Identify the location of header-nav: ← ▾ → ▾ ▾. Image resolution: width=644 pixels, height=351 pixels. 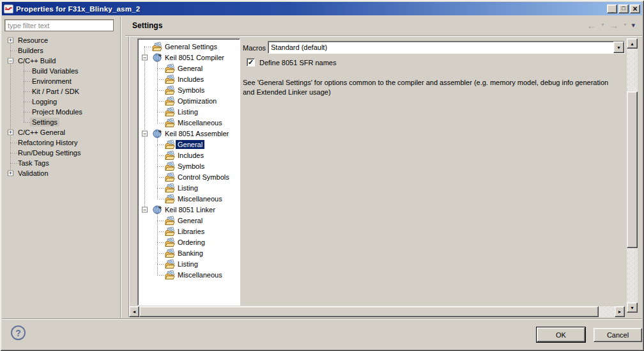
(611, 25).